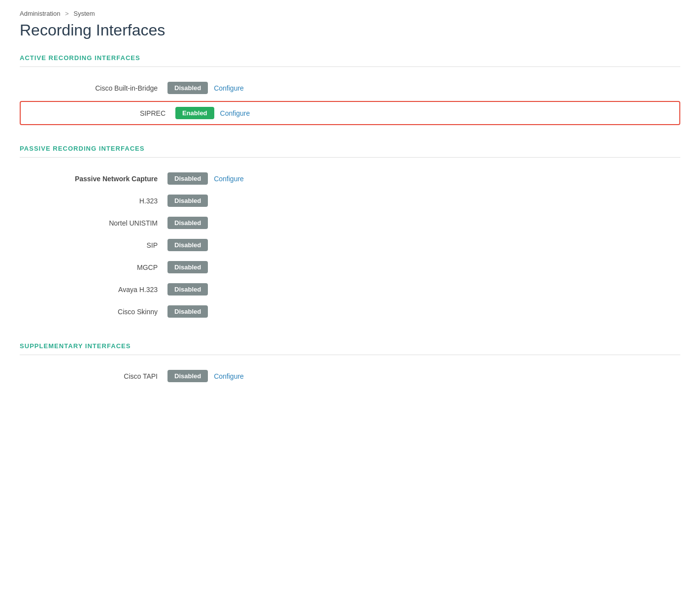 This screenshot has height=591, width=700. I want to click on active-section-heading: ACTIVE RECORDING INTERFACES, so click(350, 58).